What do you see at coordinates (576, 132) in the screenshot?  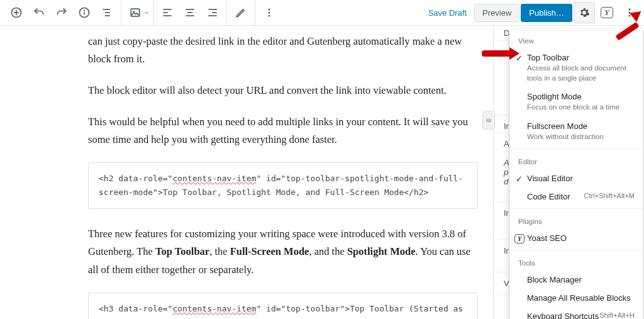 I see `menu-item-fullscreen: Fullscreen Mode Work without distraction` at bounding box center [576, 132].